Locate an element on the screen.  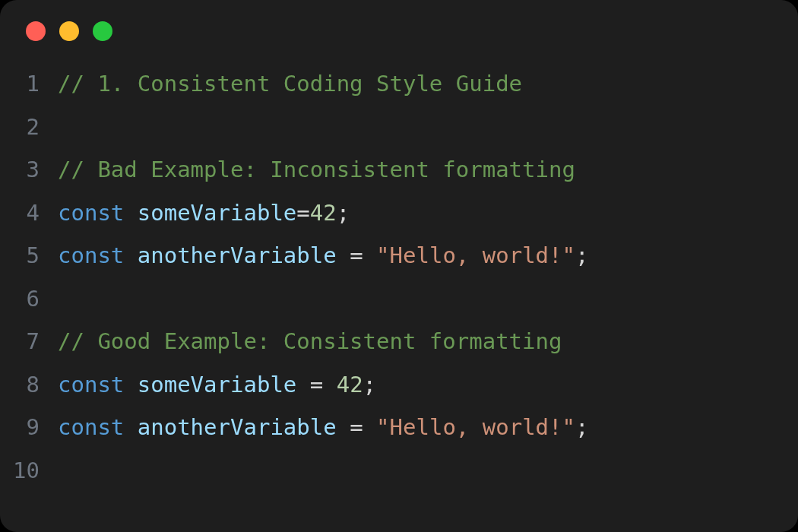
line-number: 7 is located at coordinates (29, 342).